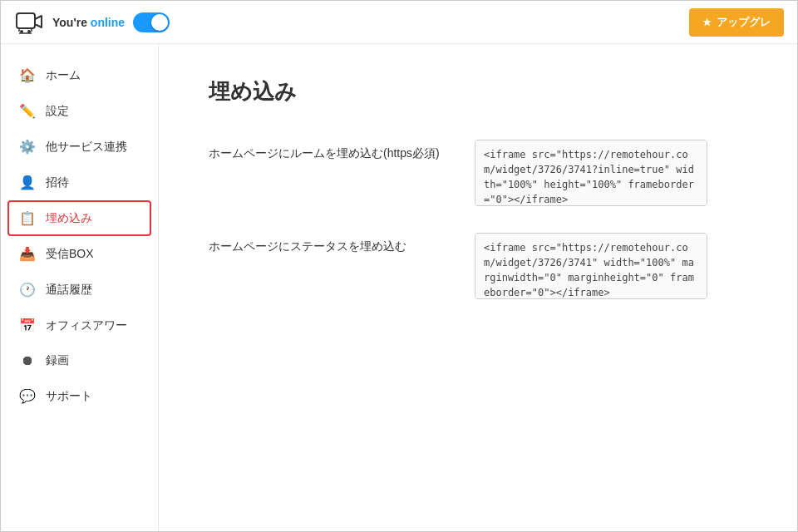 This screenshot has width=798, height=532. What do you see at coordinates (478, 266) in the screenshot?
I see `embed-row-status: ホームページにステータスを埋め込む` at bounding box center [478, 266].